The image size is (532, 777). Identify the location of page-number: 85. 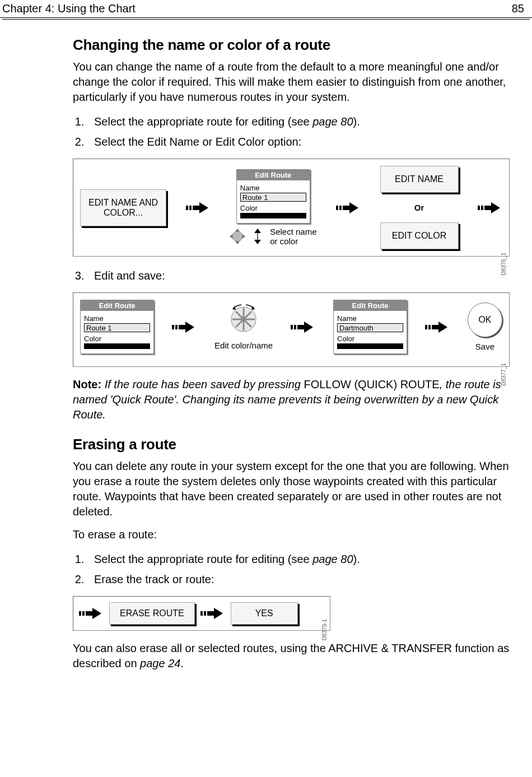
(518, 9).